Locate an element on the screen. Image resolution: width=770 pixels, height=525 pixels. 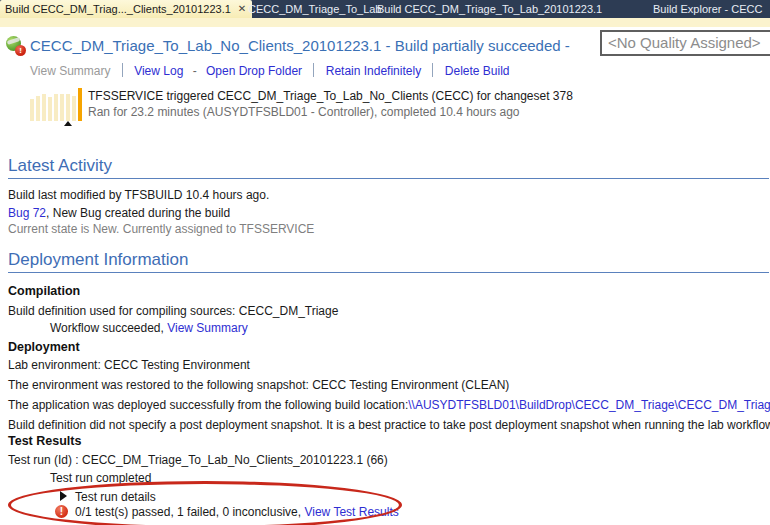
page-title: CECC_DM_Triage_To_Lab_No_Clients_2010122… is located at coordinates (300, 46).